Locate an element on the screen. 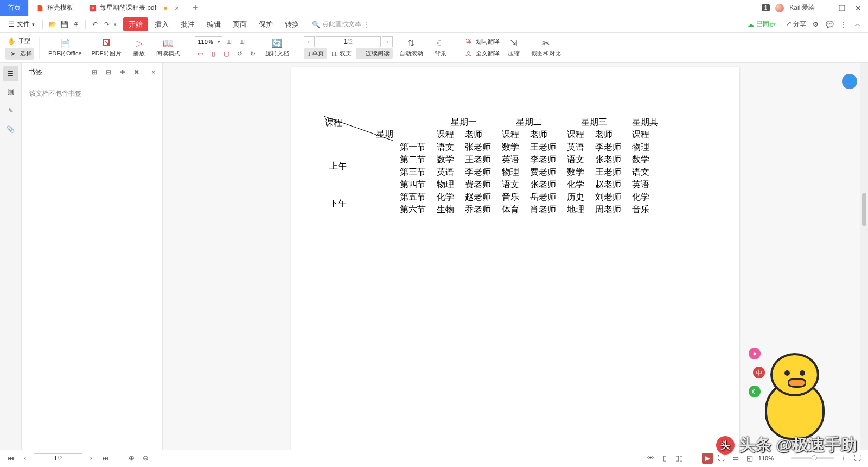 The width and height of the screenshot is (868, 467). rotate-right-icon: ↻ is located at coordinates (253, 54).